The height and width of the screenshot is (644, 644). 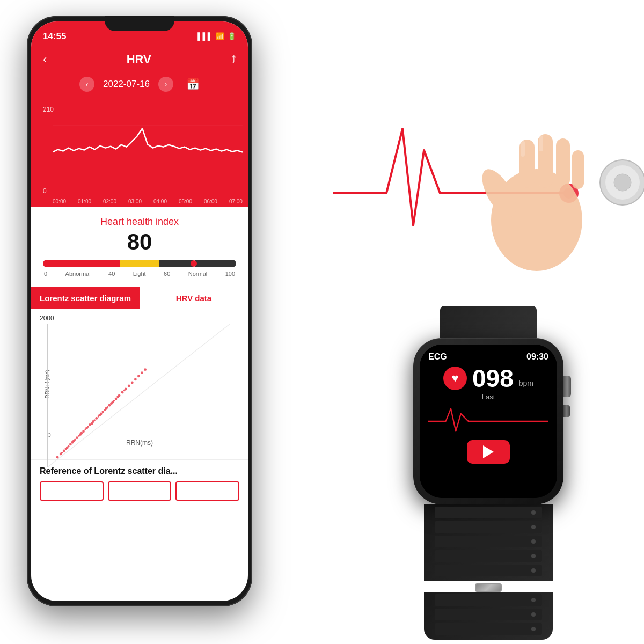 What do you see at coordinates (82, 264) in the screenshot?
I see `gauge-abnormal-zone` at bounding box center [82, 264].